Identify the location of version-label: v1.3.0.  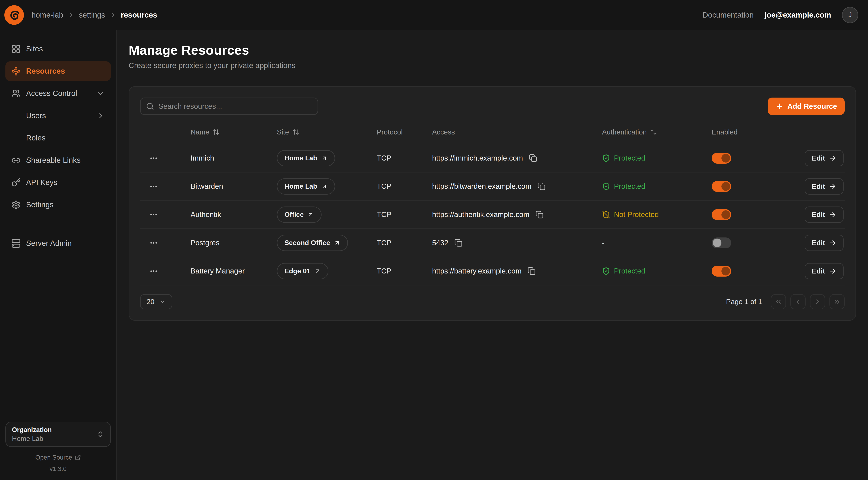
(58, 469).